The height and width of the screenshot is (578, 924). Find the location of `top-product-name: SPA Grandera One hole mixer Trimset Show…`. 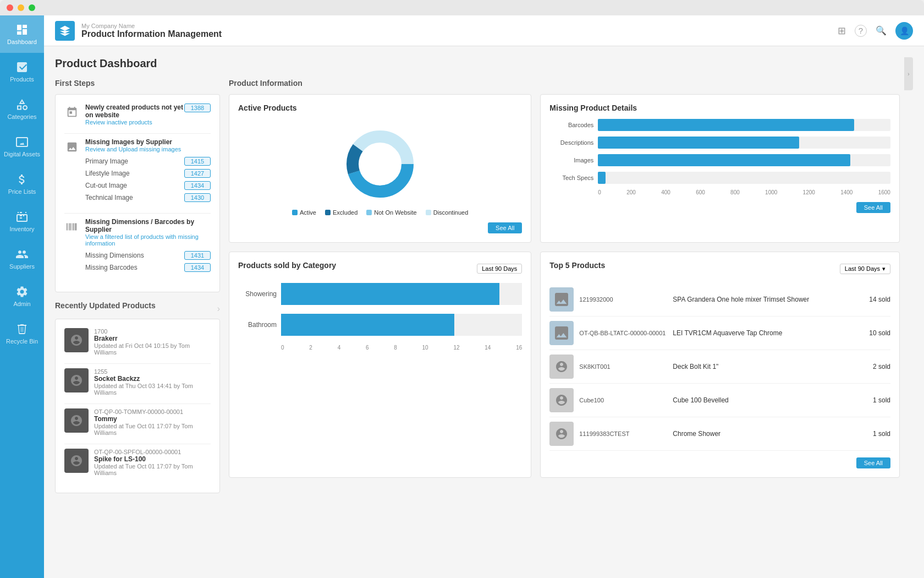

top-product-name: SPA Grandera One hole mixer Trimset Show… is located at coordinates (768, 299).